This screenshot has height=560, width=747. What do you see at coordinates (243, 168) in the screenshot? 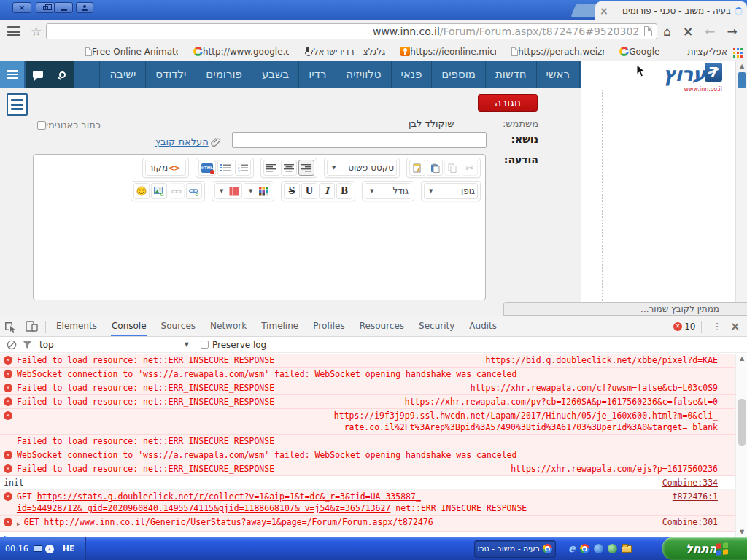
I see `numbered-list-button: 1 2 3` at bounding box center [243, 168].